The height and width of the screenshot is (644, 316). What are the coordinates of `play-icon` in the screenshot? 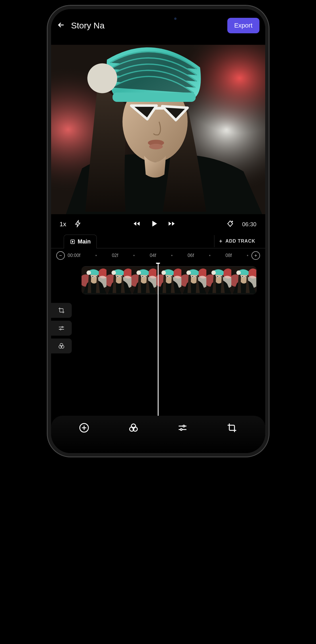 It's located at (154, 224).